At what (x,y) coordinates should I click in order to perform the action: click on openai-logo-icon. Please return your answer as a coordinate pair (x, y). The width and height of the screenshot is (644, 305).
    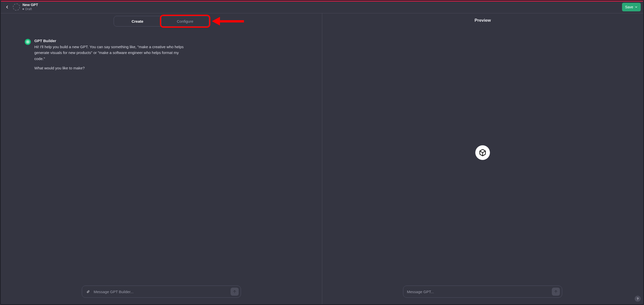
    Looking at the image, I should click on (28, 42).